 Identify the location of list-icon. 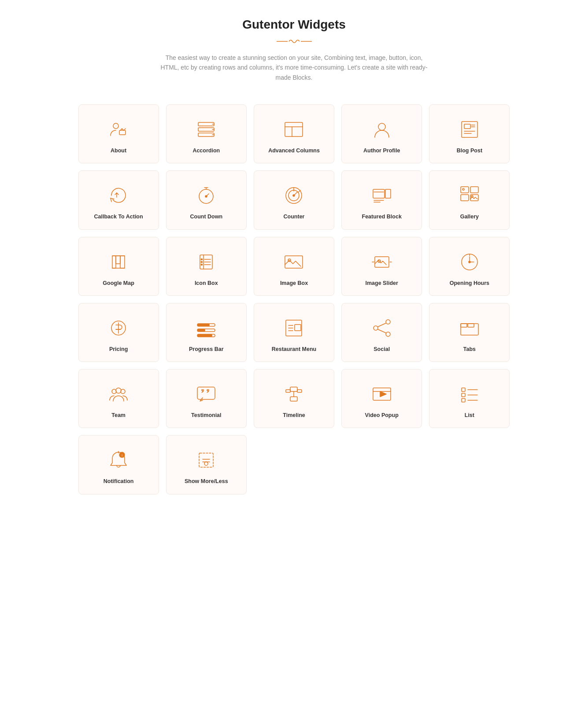
(470, 394).